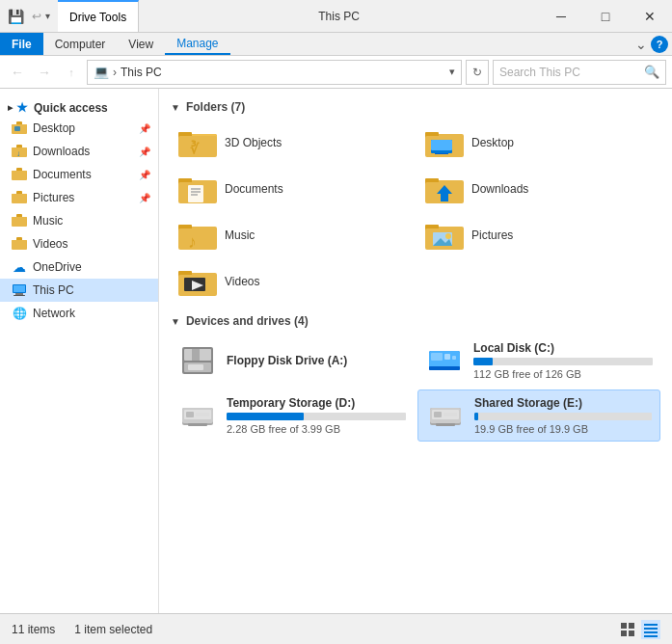 The image size is (672, 644). What do you see at coordinates (19, 128) in the screenshot?
I see `desktop-folder-icon` at bounding box center [19, 128].